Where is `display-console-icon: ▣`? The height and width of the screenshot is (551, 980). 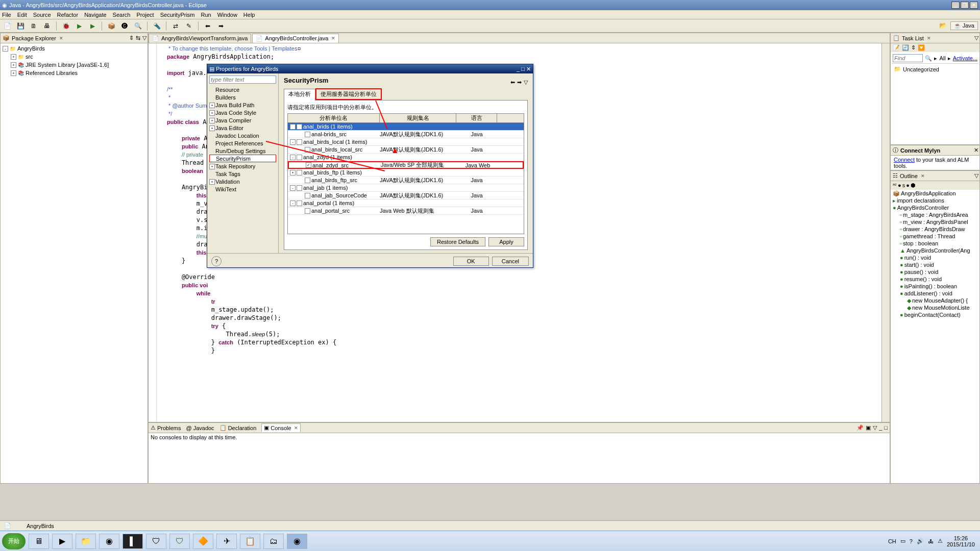
display-console-icon: ▣ is located at coordinates (868, 428).